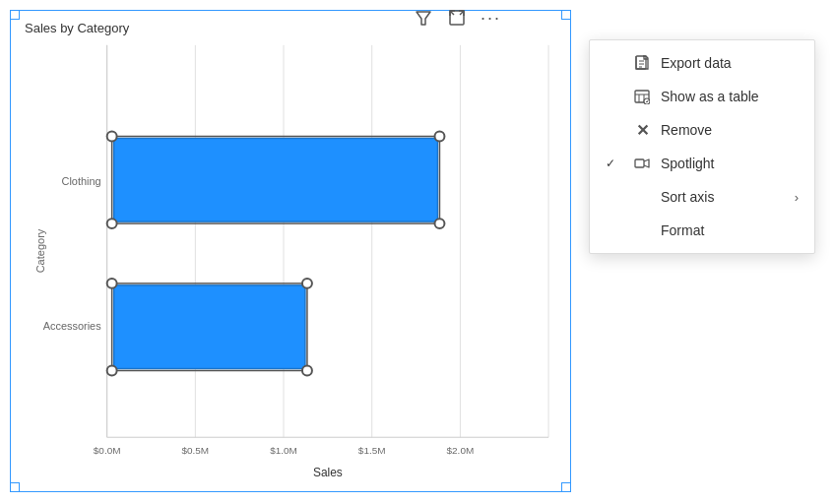 Image resolution: width=835 pixels, height=504 pixels. What do you see at coordinates (642, 197) in the screenshot?
I see `sort-axis-icon` at bounding box center [642, 197].